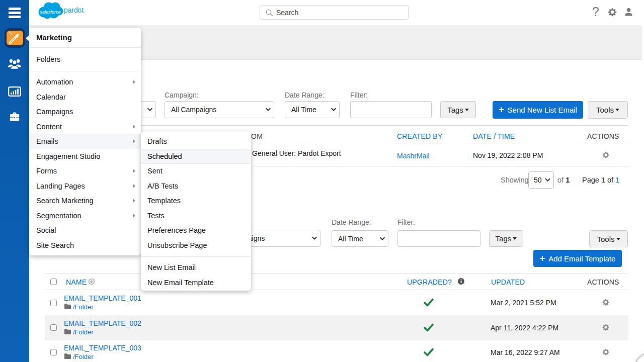  What do you see at coordinates (73, 10) in the screenshot?
I see `svg-text: pardot` at bounding box center [73, 10].